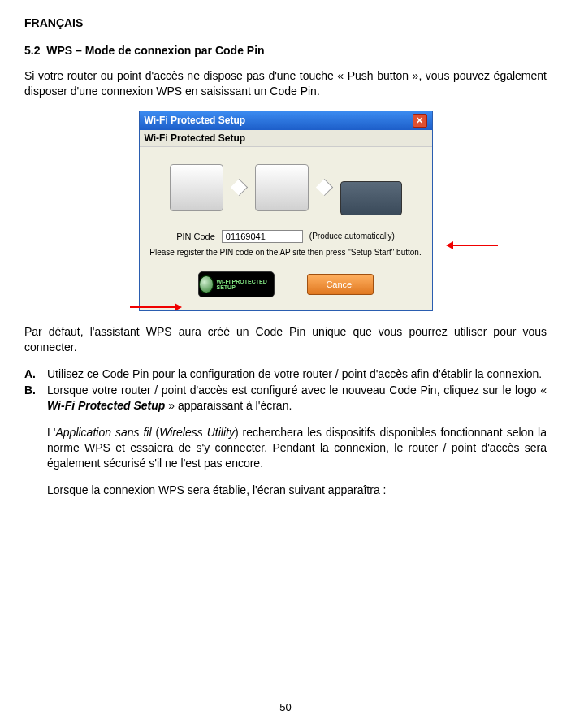 This screenshot has height=728, width=571. Describe the element at coordinates (286, 188) in the screenshot. I see `devices-diagram` at that location.